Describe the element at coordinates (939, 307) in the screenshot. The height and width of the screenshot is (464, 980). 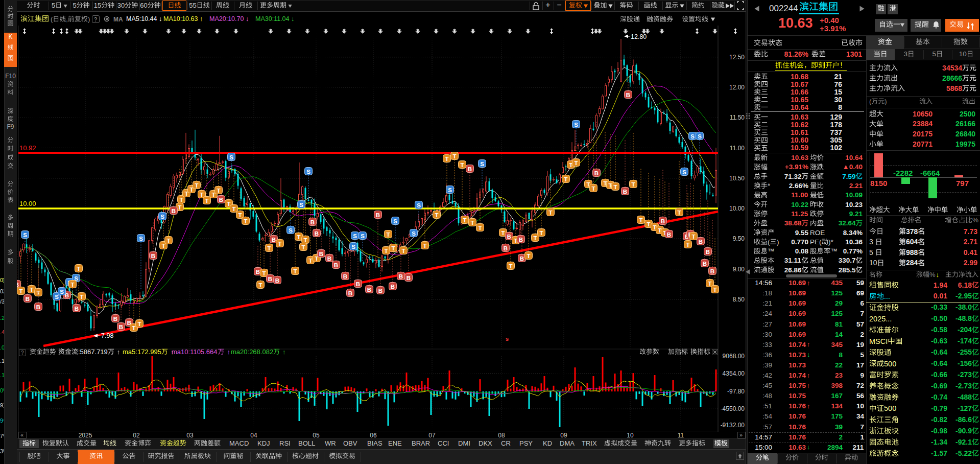
I see `svg-text: -0.33` at that location.